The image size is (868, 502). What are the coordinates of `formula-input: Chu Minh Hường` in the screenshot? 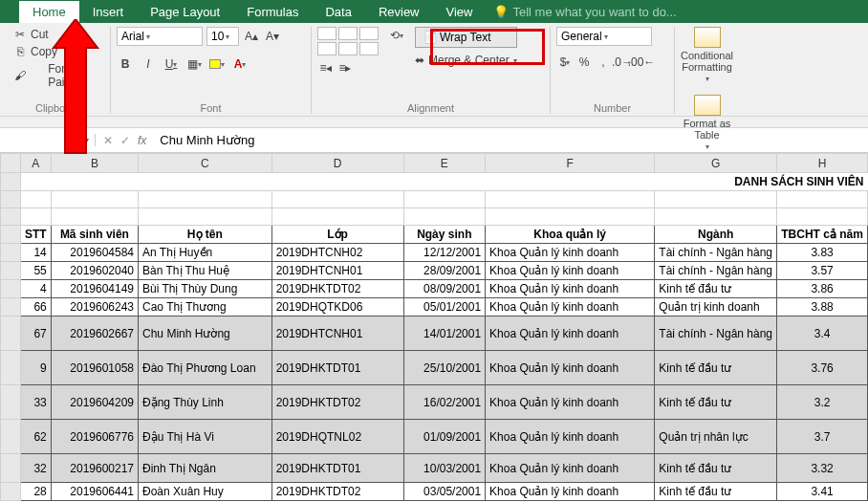 It's located at (510, 140).